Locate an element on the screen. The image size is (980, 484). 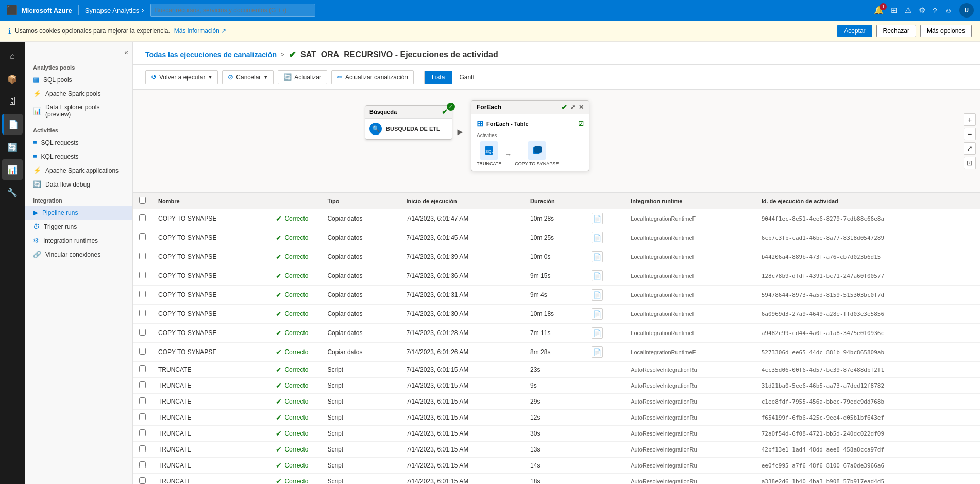
nav-data-icon: 🗄 is located at coordinates (12, 102).